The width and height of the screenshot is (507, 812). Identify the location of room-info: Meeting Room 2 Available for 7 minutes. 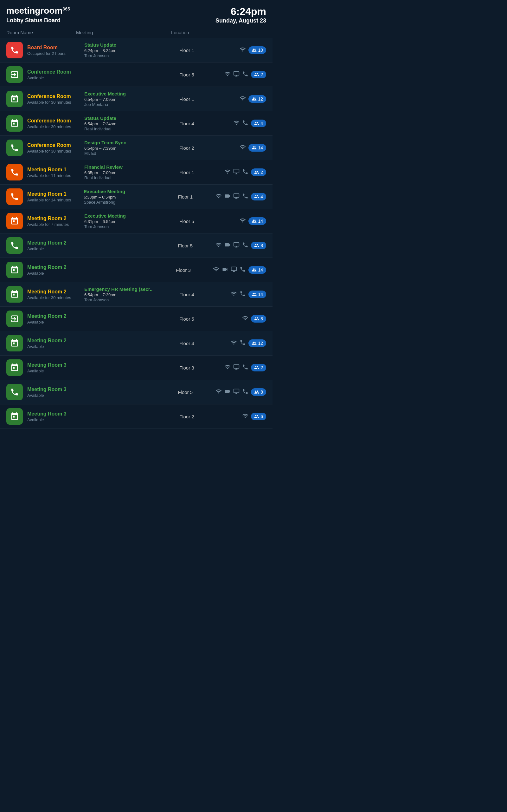
(56, 221).